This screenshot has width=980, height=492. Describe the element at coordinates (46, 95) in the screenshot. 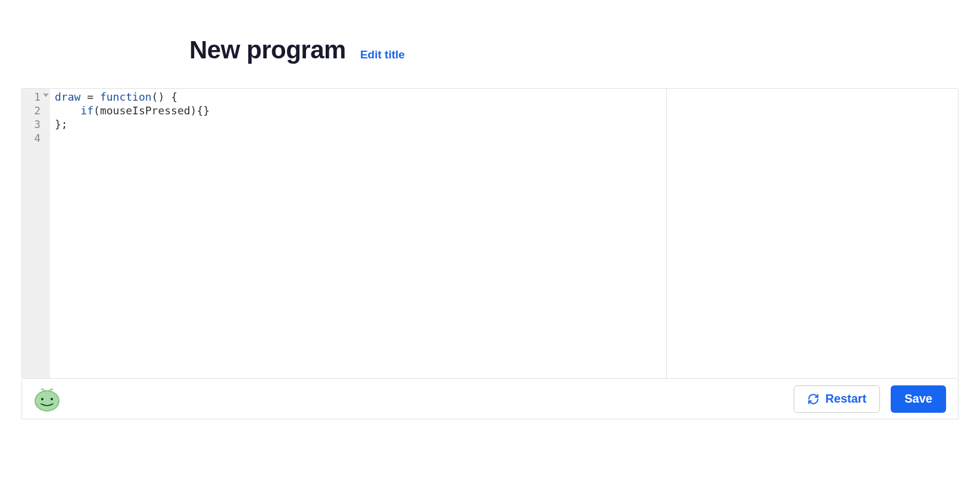

I see `fold-icon` at that location.